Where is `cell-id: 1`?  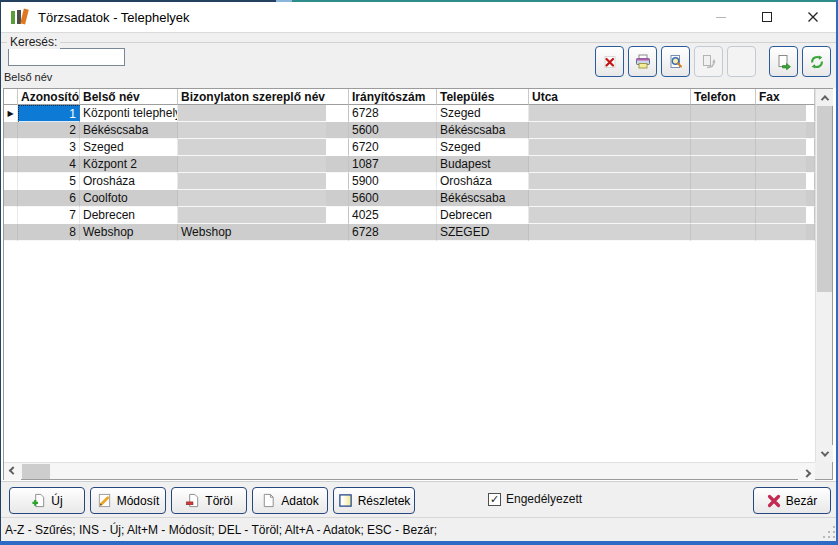 cell-id: 1 is located at coordinates (49, 114).